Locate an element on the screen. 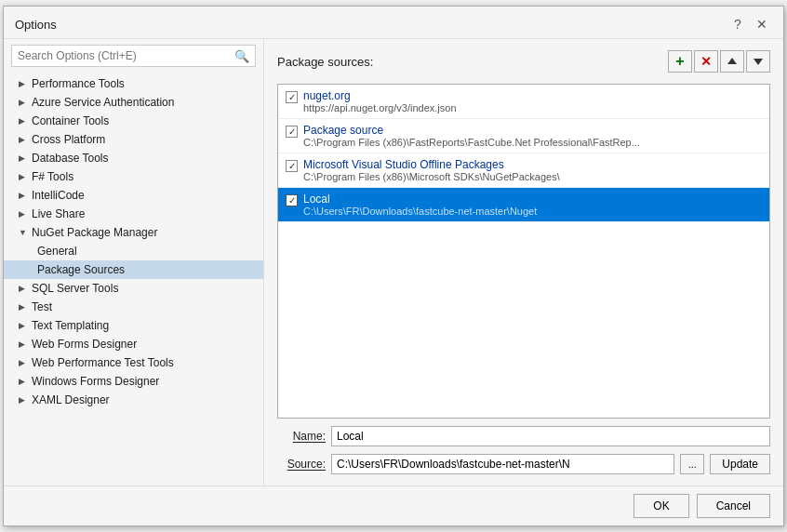  close-button: ✕ is located at coordinates (762, 24).